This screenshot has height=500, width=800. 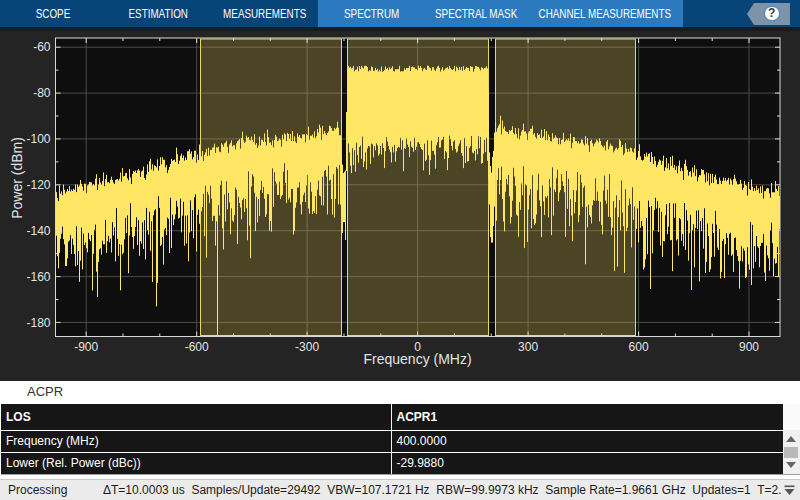 What do you see at coordinates (38, 139) in the screenshot?
I see `svg-text: -100` at bounding box center [38, 139].